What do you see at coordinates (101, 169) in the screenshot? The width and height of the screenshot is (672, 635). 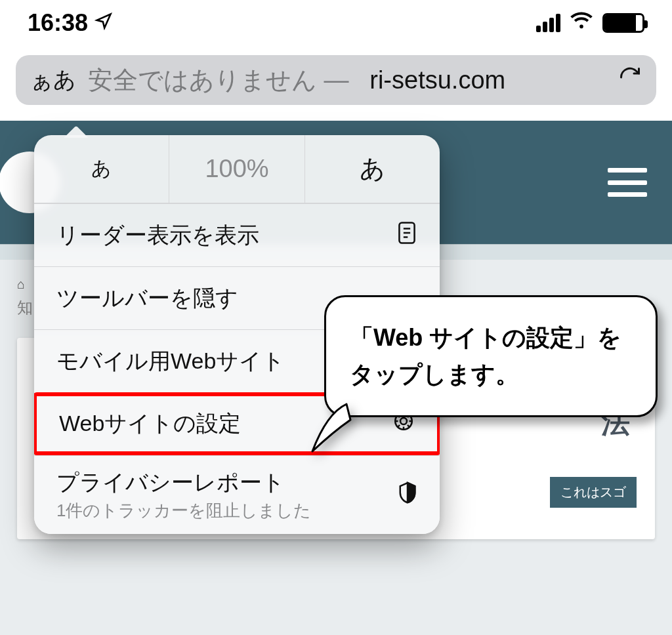 I see `zoom-out-button: あ` at bounding box center [101, 169].